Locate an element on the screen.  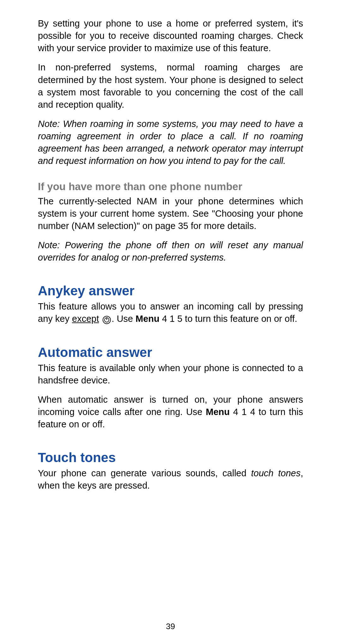
note-paragraph: Note: When roaming in some systems, you … is located at coordinates (170, 143).